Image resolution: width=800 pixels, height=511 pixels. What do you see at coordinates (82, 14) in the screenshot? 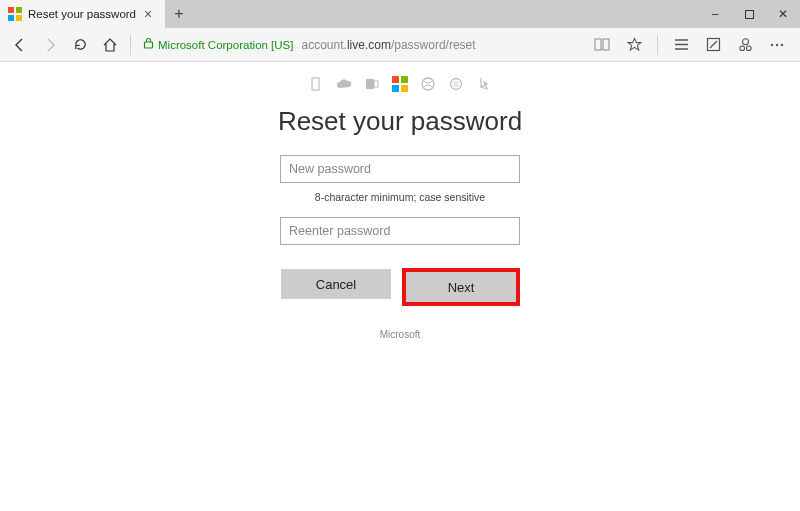
I see `browser-tab: Reset your password ×` at bounding box center [82, 14].